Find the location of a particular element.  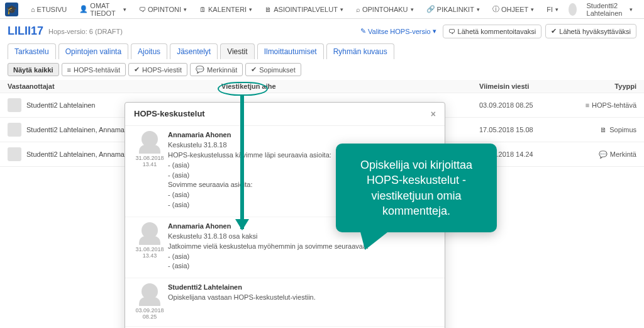

language-selector: FI▾ is located at coordinates (552, 9).